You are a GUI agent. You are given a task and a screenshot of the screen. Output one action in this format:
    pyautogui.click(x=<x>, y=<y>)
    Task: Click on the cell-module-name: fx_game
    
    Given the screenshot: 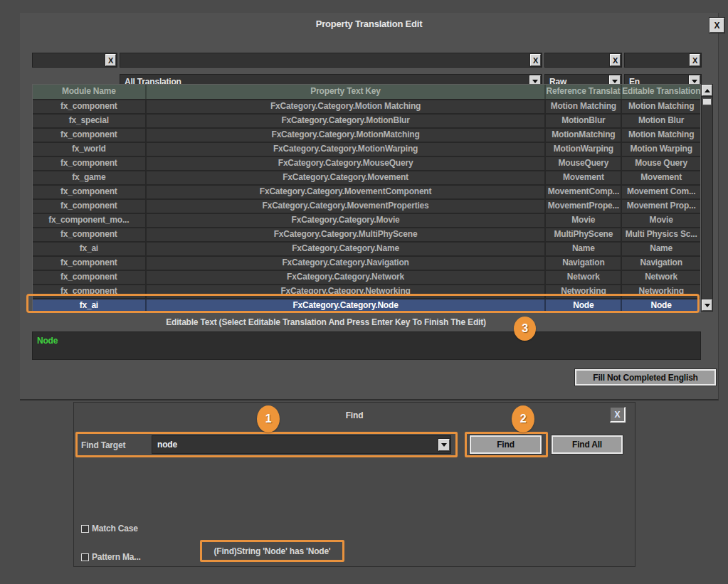 What is the action you would take?
    pyautogui.click(x=90, y=178)
    